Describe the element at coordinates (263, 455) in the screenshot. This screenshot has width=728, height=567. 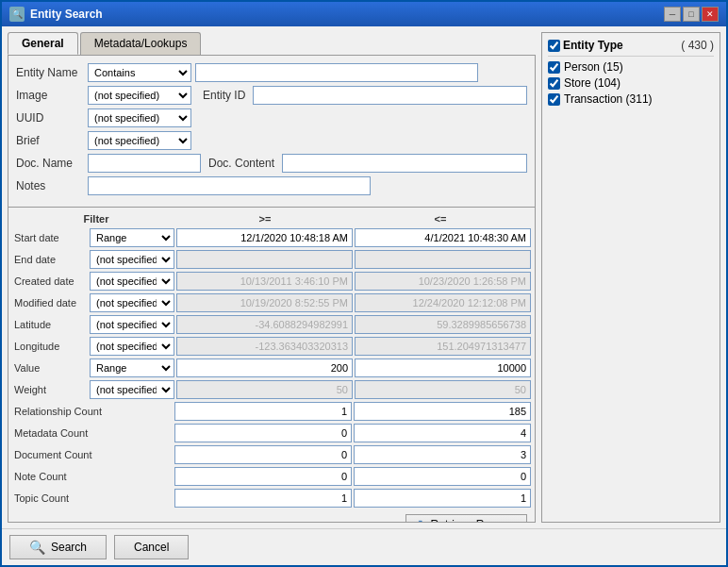
I see `document-count-gte` at that location.